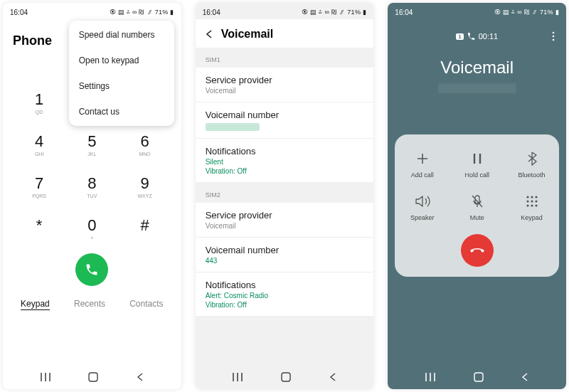 The height and width of the screenshot is (392, 569). I want to click on mute-icon, so click(477, 201).